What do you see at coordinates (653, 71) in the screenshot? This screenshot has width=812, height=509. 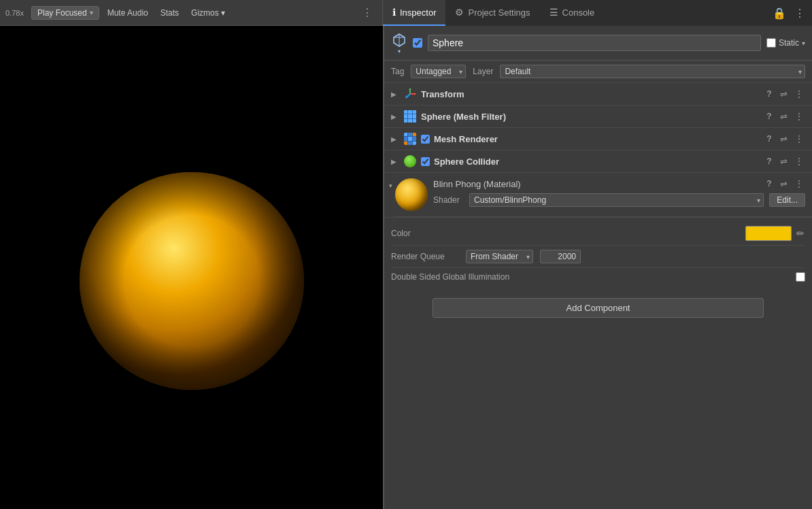 I see `layer-select-wrapper: Default` at bounding box center [653, 71].